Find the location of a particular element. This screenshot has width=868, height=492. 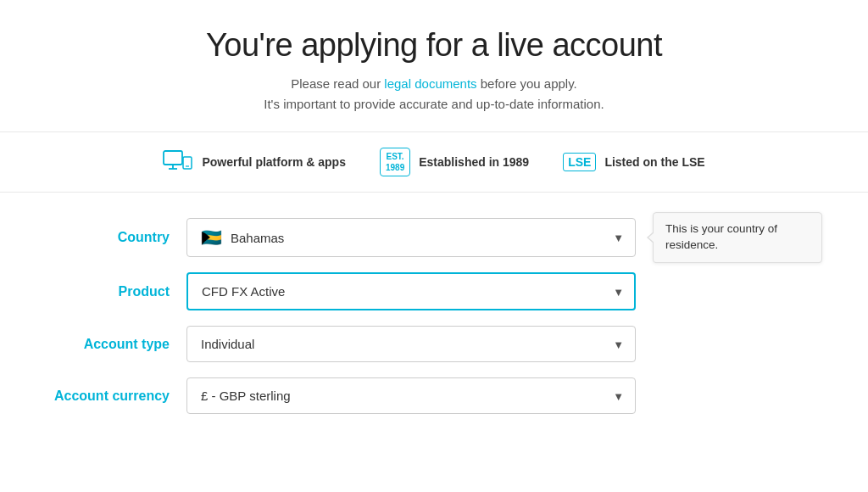

country-select-wrapper: 🇧🇸 Bahamas ▼ is located at coordinates (411, 238).